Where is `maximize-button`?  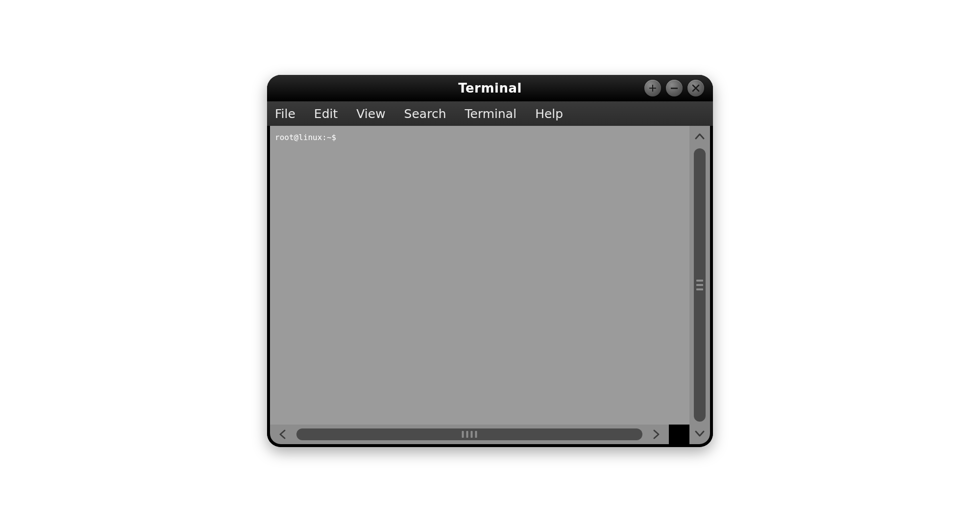
maximize-button is located at coordinates (653, 88).